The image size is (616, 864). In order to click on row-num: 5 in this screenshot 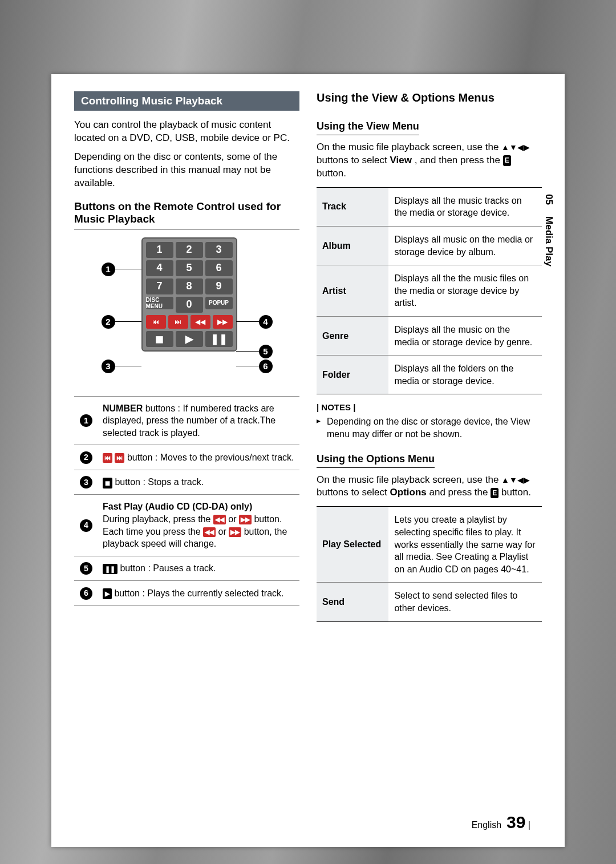, I will do `click(86, 568)`.